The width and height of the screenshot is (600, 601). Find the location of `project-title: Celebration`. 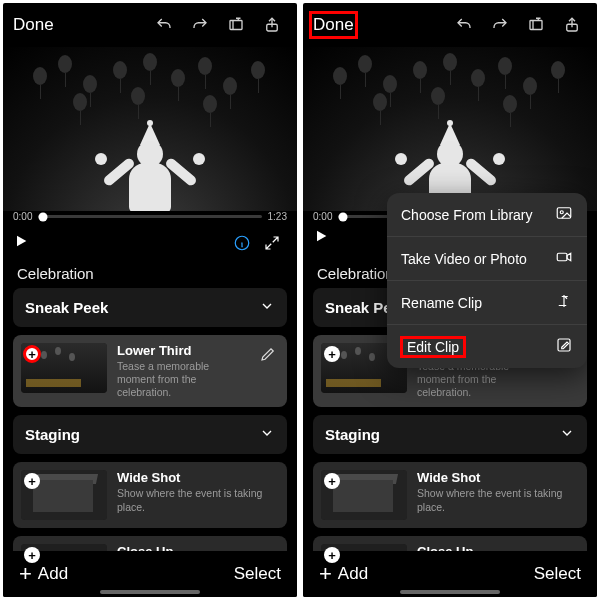

project-title: Celebration is located at coordinates (150, 272).